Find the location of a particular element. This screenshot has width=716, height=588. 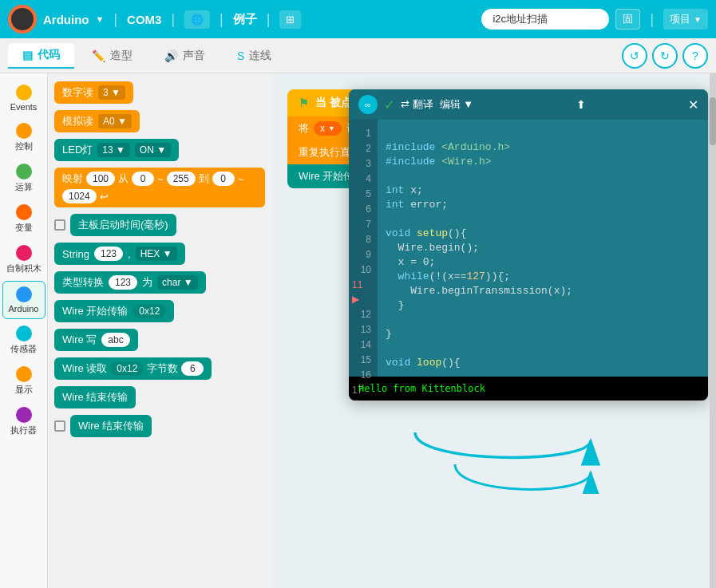

upload-button: ⬆ is located at coordinates (581, 105).